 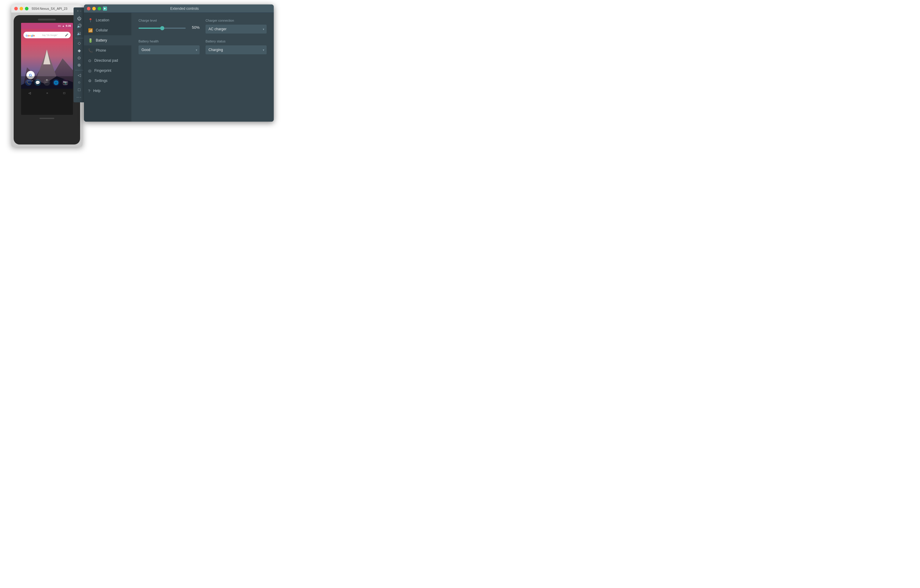 What do you see at coordinates (47, 20) in the screenshot?
I see `phone-speaker` at bounding box center [47, 20].